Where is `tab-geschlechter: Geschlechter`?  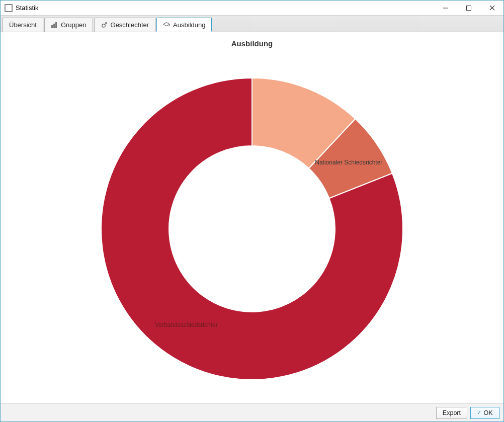
tab-geschlechter: Geschlechter is located at coordinates (125, 25).